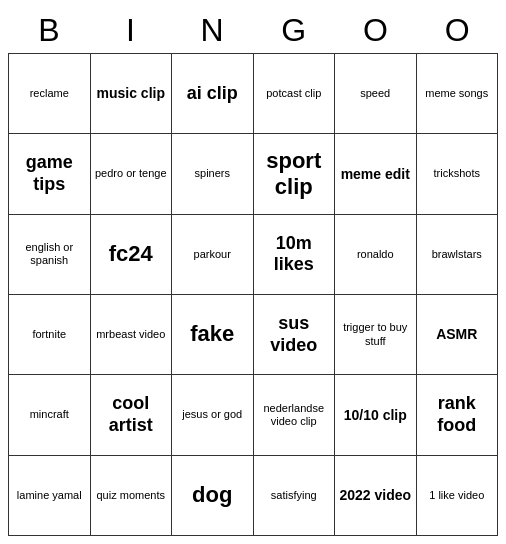 The height and width of the screenshot is (544, 506). Describe the element at coordinates (376, 335) in the screenshot. I see `bingo-cell-22: trigger to buy stuff` at that location.